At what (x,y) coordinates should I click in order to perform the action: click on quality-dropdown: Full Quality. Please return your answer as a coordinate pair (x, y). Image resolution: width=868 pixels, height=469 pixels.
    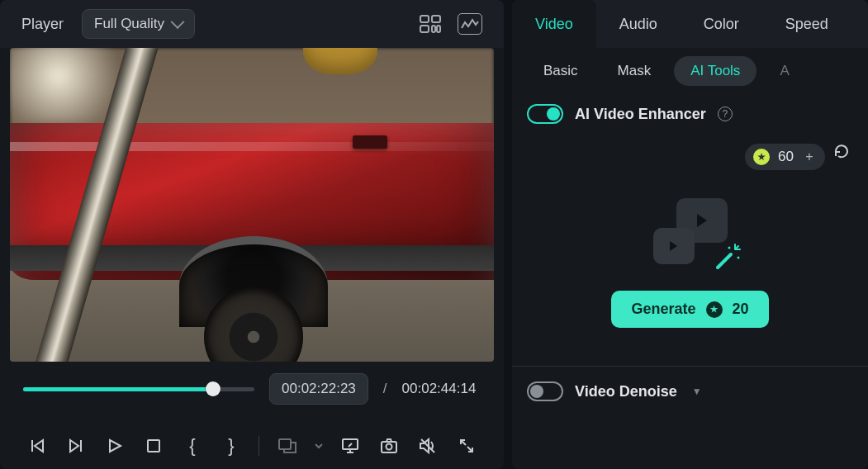
    Looking at the image, I should click on (139, 24).